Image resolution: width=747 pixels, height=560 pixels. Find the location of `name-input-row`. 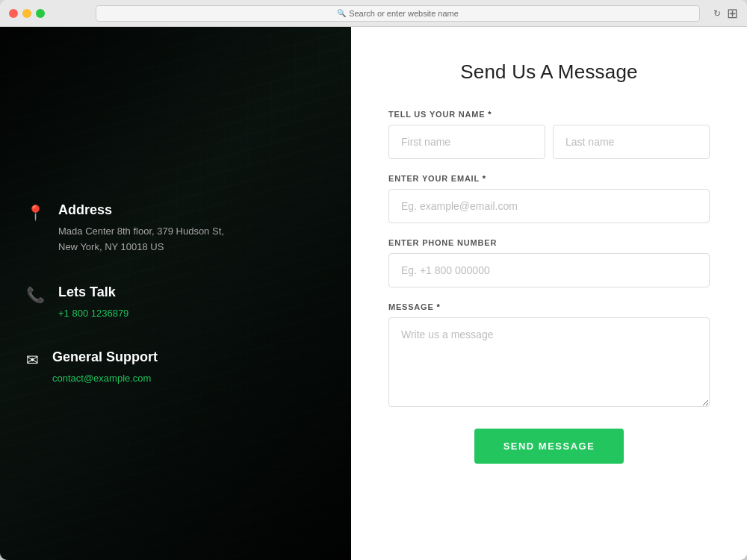

name-input-row is located at coordinates (549, 142).